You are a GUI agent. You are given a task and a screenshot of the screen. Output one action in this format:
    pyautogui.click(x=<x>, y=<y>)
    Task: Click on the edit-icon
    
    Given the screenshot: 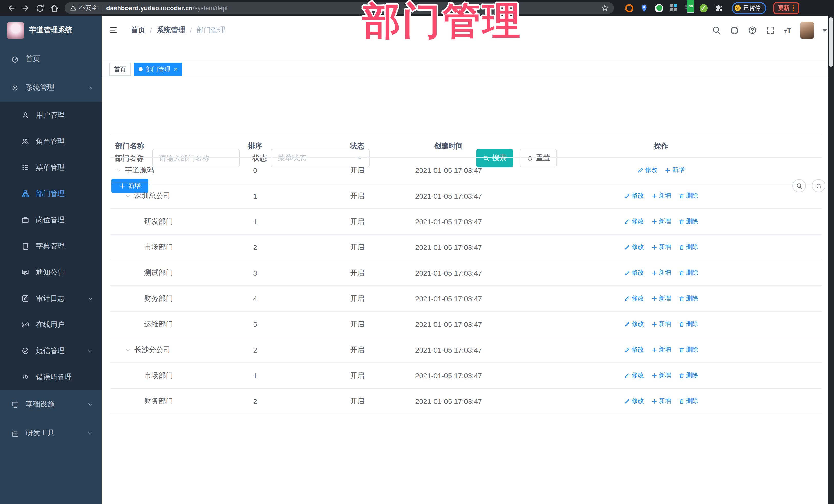 What is the action you would take?
    pyautogui.click(x=640, y=170)
    